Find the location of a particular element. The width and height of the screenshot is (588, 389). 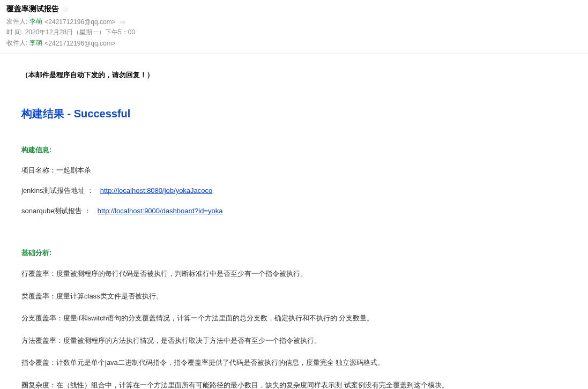

to-line: 收件人: 李萌 <2421712196@qq.com> is located at coordinates (294, 43).